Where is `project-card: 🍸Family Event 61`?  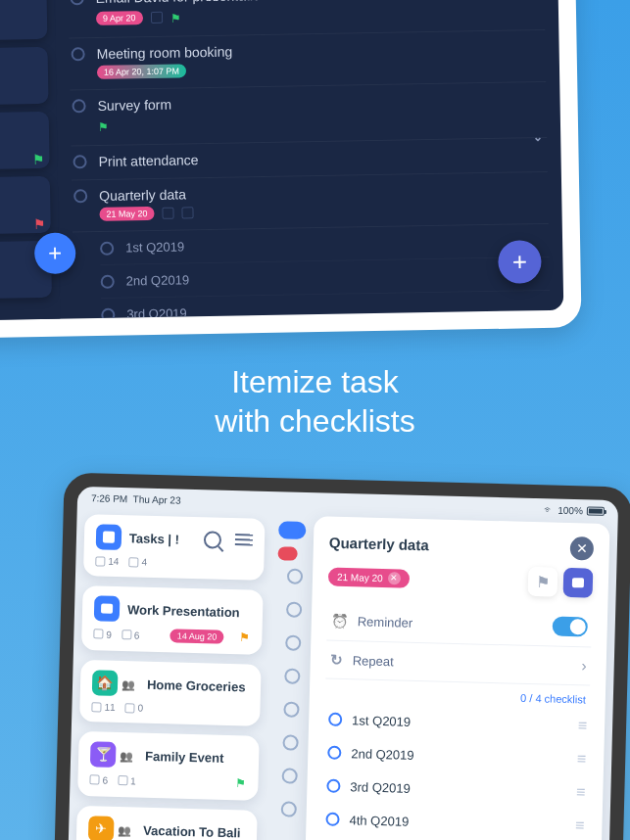
project-card: 🍸Family Event 61 is located at coordinates (169, 766).